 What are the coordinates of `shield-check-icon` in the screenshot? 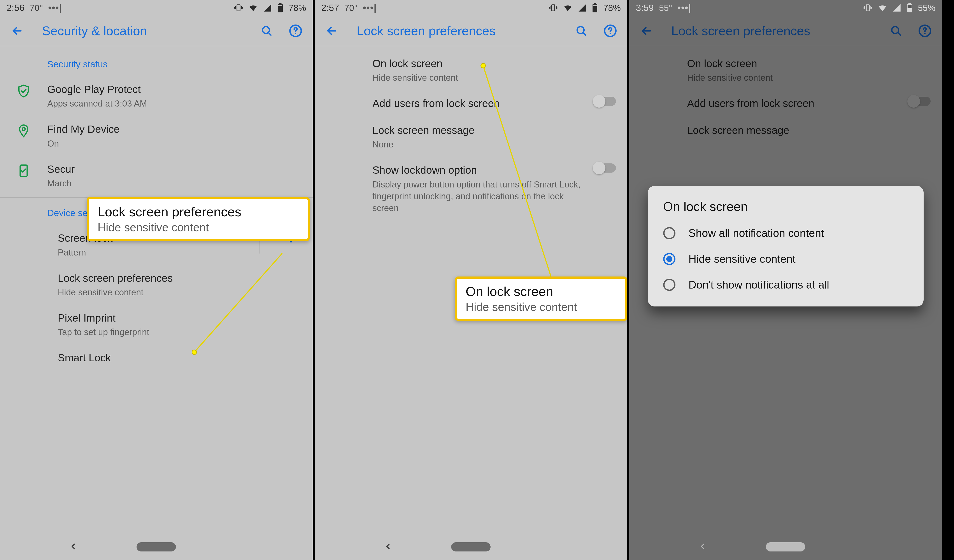 It's located at (23, 90).